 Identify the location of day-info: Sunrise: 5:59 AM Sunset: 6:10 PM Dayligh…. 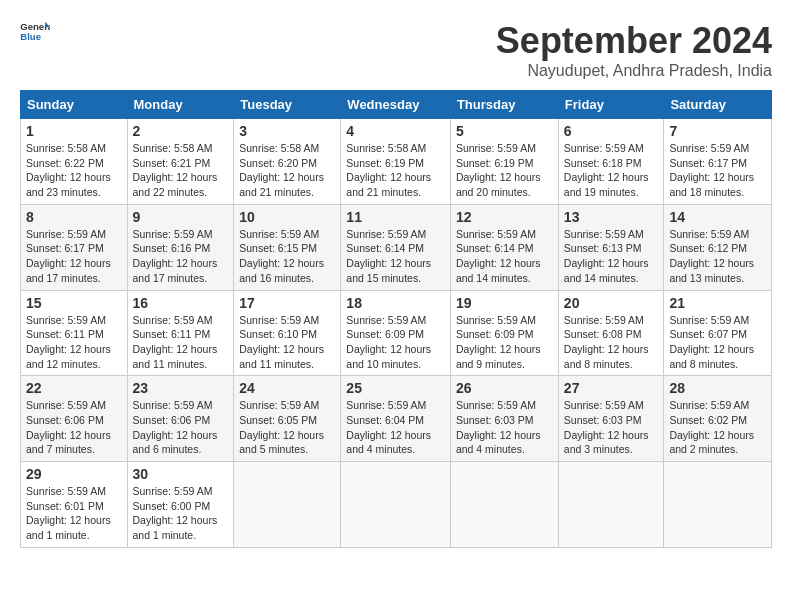
(287, 342).